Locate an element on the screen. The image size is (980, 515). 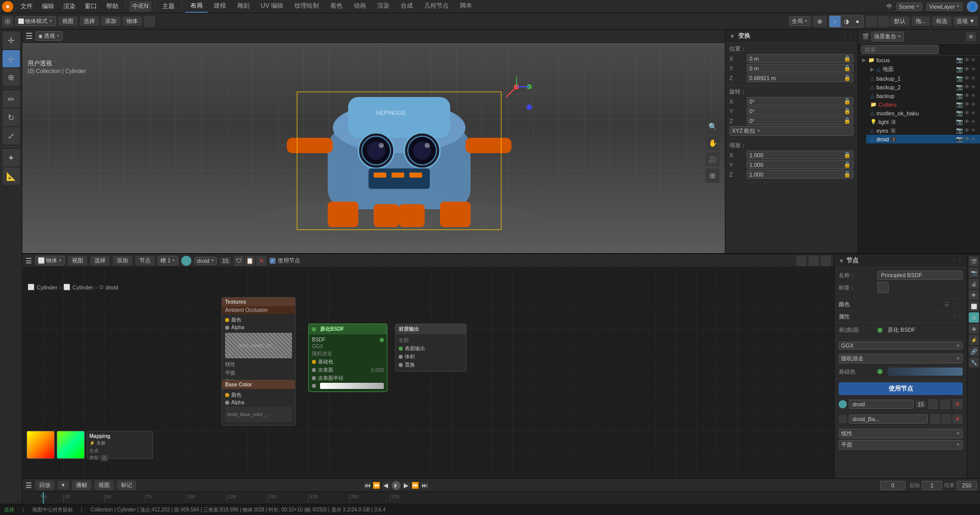
timeline-markers: 标记 is located at coordinates (127, 485).